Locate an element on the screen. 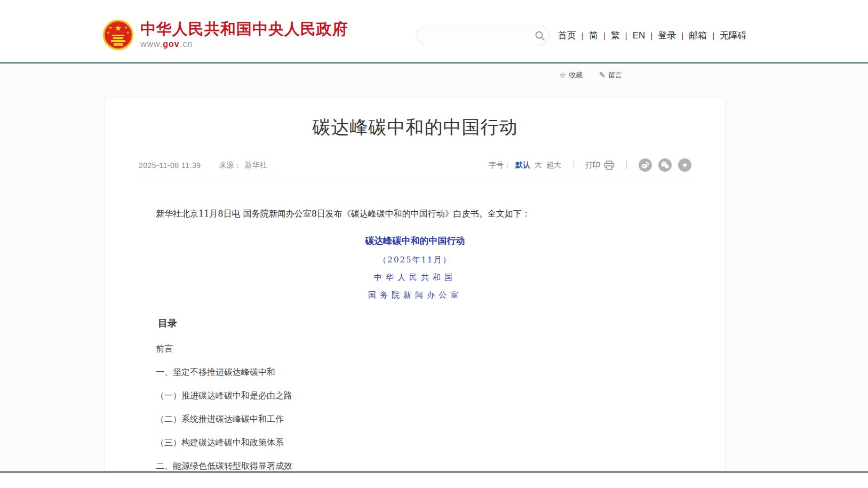 The height and width of the screenshot is (488, 868). article-title: 碳达峰碳中和的中国行动 is located at coordinates (415, 127).